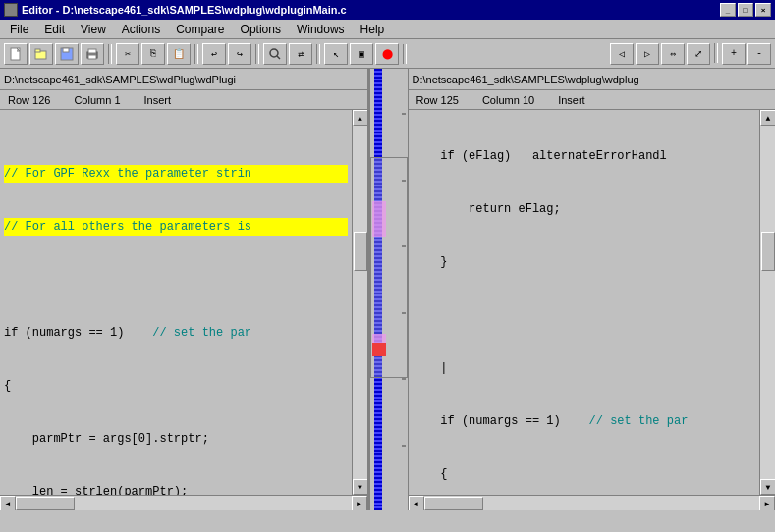  I want to click on right-line-1: if (eFlag) alternateErrorHandl, so click(584, 156).